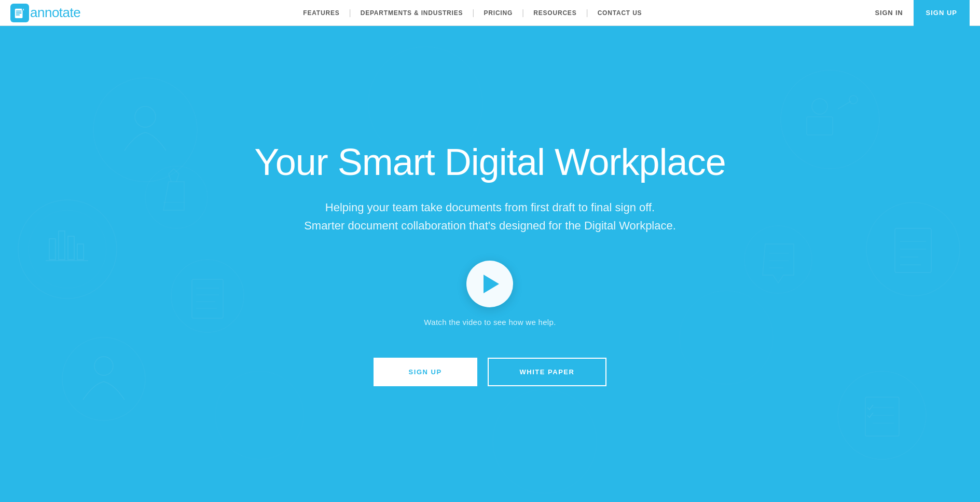 This screenshot has height=502, width=980. Describe the element at coordinates (547, 372) in the screenshot. I see `hero-whitepaper-button: WHITE PAPER` at that location.